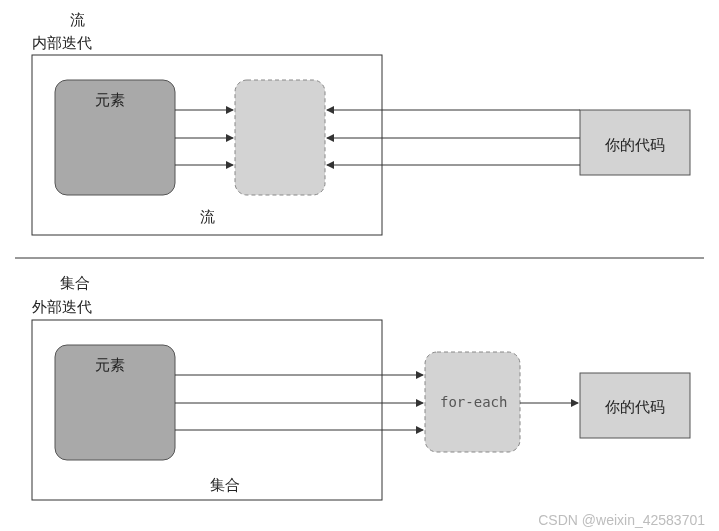  Describe the element at coordinates (634, 144) in the screenshot. I see `code-label-top: 你的代码` at that location.